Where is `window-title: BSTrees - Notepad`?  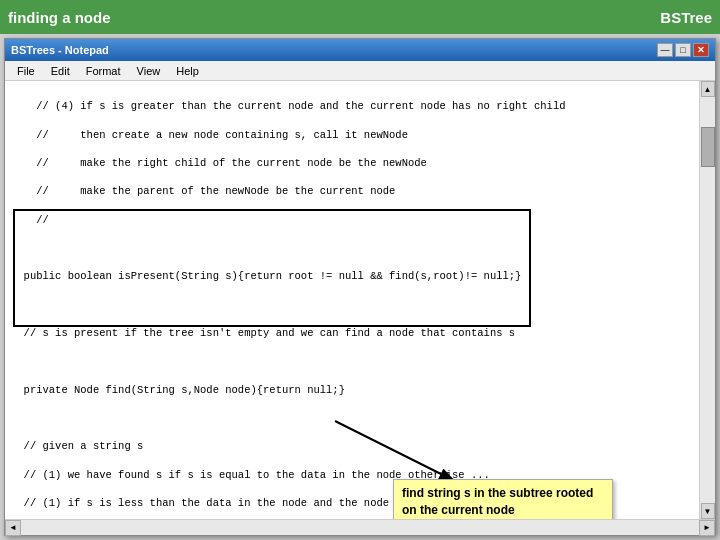 window-title: BSTrees - Notepad is located at coordinates (60, 50).